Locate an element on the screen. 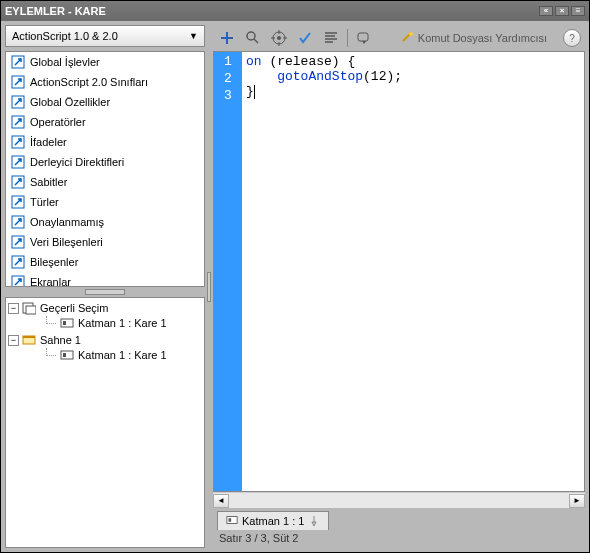 The image size is (590, 553). actionscript-version-dropdown: ActionScript 1.0 & 2.0 ▼ is located at coordinates (105, 36).